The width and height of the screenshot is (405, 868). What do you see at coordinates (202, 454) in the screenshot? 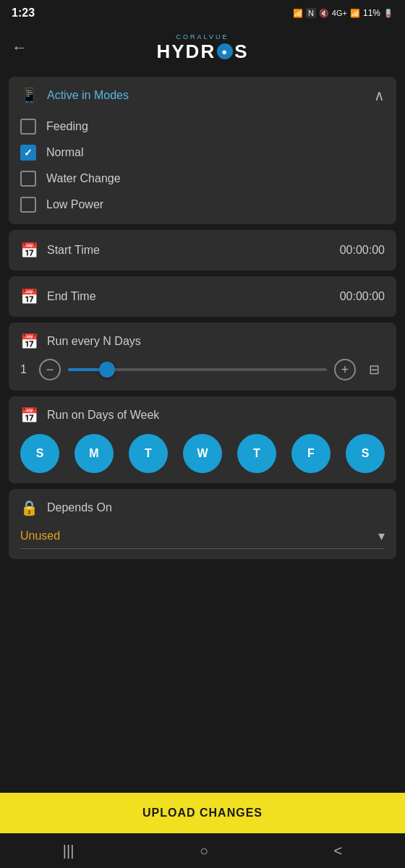
I see `day-wednesday: W` at bounding box center [202, 454].